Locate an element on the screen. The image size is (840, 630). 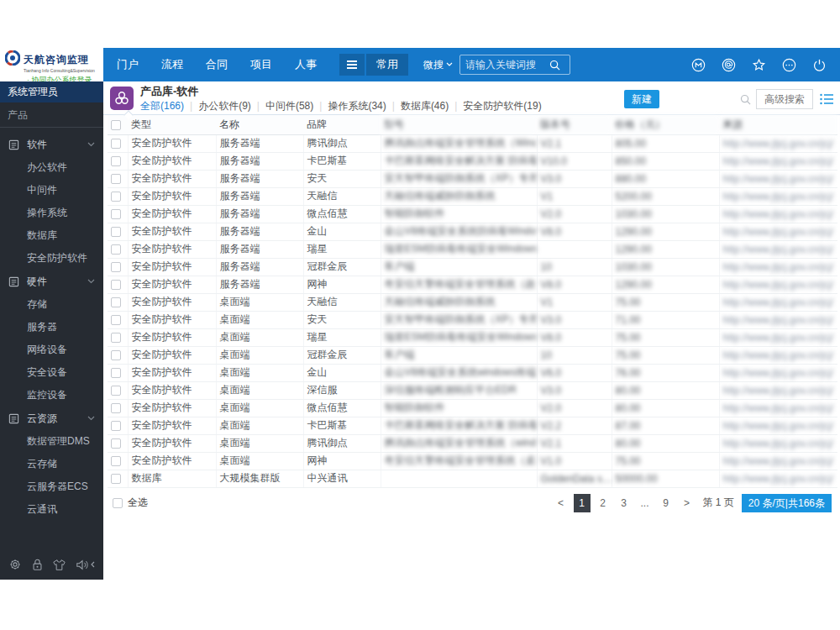
table-search-icon is located at coordinates (746, 99).